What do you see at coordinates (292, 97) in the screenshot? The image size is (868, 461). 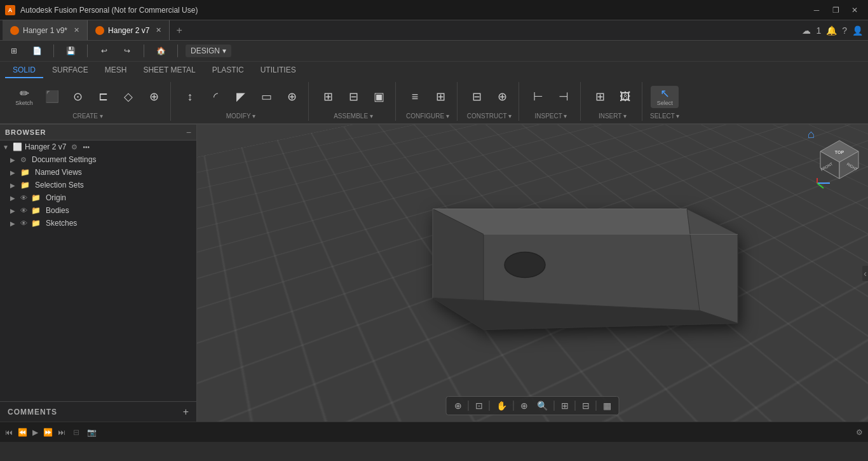 I see `combine-button: ⊕` at bounding box center [292, 97].